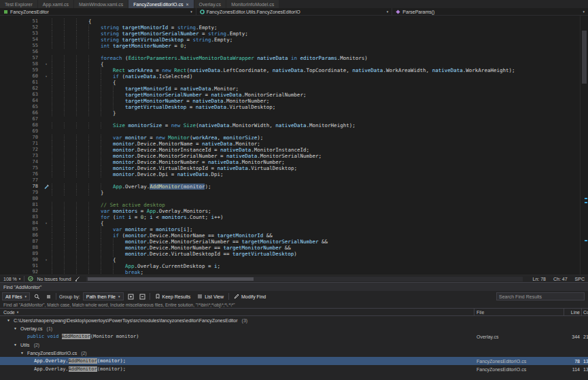 The image size is (588, 380). I want to click on stop-search-icon, so click(49, 296).